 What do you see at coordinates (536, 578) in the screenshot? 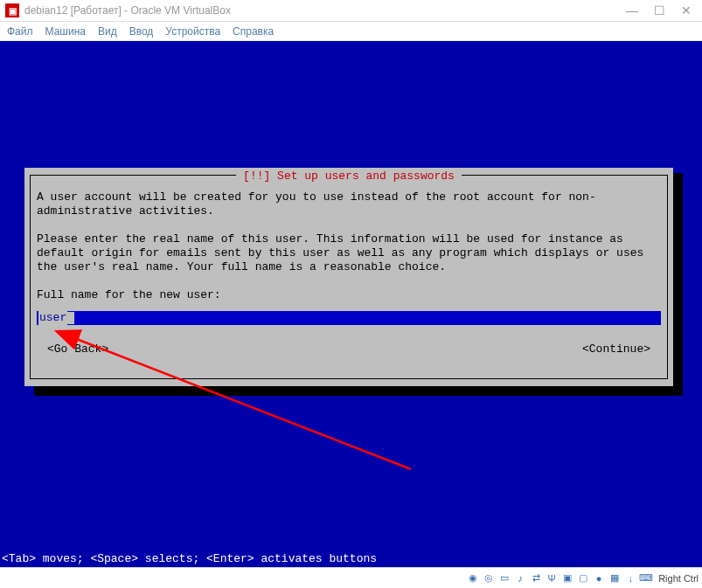
I see `network-icon: ⇄` at bounding box center [536, 578].